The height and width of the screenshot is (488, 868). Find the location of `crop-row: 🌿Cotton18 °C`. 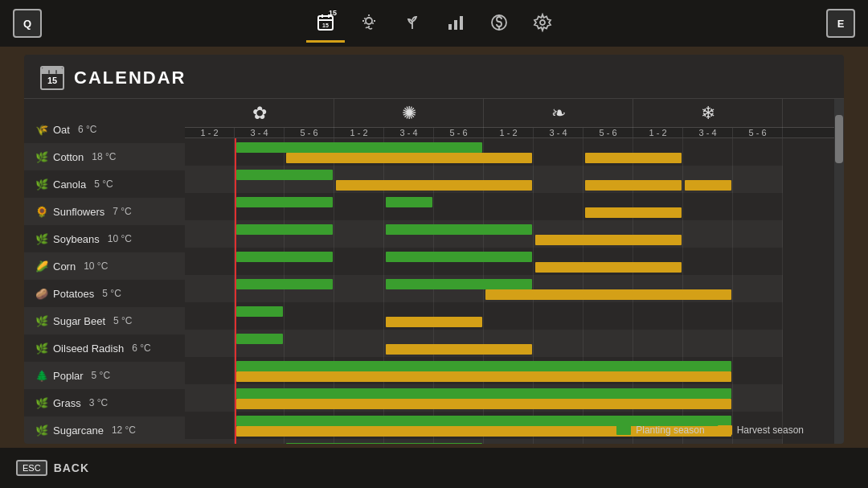

crop-row: 🌿Cotton18 °C is located at coordinates (104, 157).